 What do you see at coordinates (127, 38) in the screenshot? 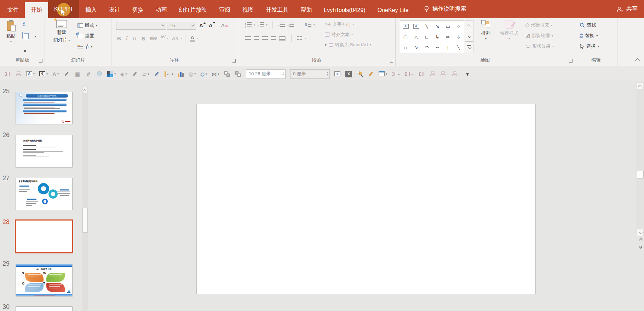
I see `italic-button: I` at bounding box center [127, 38].